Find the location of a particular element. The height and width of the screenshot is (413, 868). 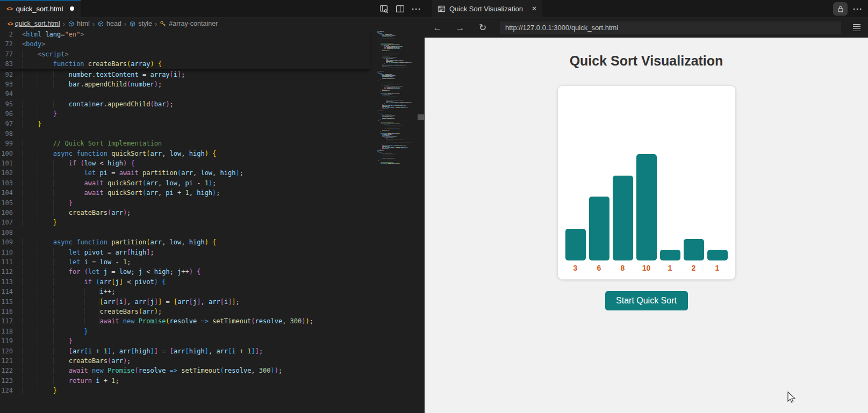

minimap is located at coordinates (397, 98).